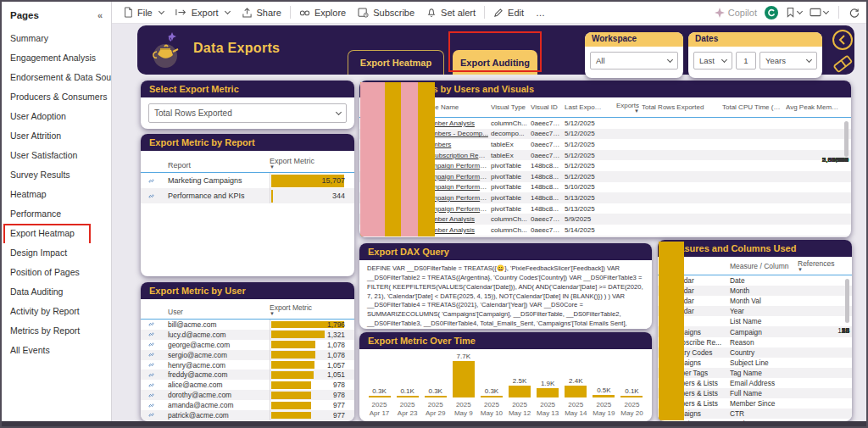 This screenshot has width=868, height=428. I want to click on column-header: Exports▼, so click(622, 108).